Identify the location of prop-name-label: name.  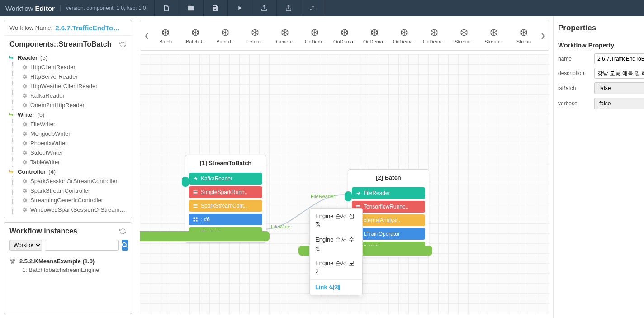
(576, 59).